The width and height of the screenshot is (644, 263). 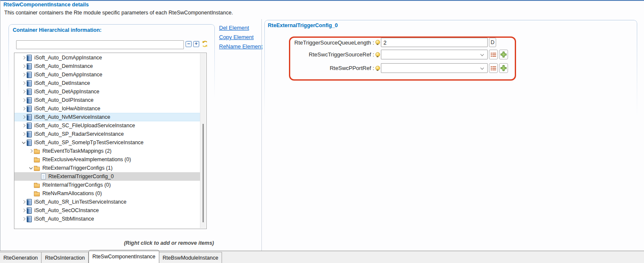 I want to click on rename-element-link: ReName Element, so click(x=241, y=47).